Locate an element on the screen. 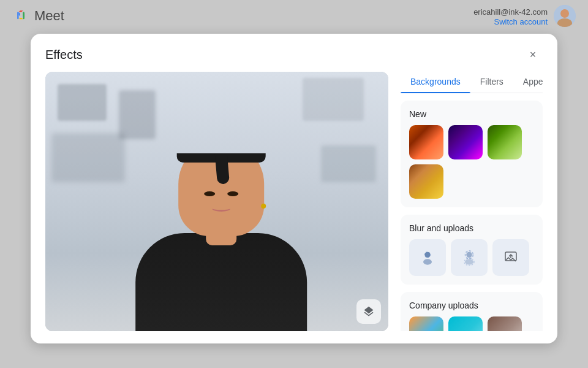 The height and width of the screenshot is (368, 588). company-section-title: Company uploads is located at coordinates (472, 305).